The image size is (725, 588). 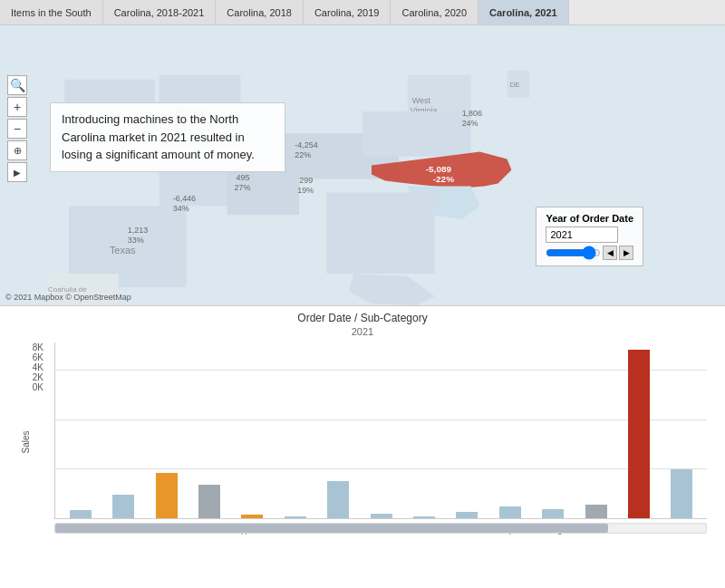 I want to click on year-prev-button: ◀, so click(x=610, y=253).